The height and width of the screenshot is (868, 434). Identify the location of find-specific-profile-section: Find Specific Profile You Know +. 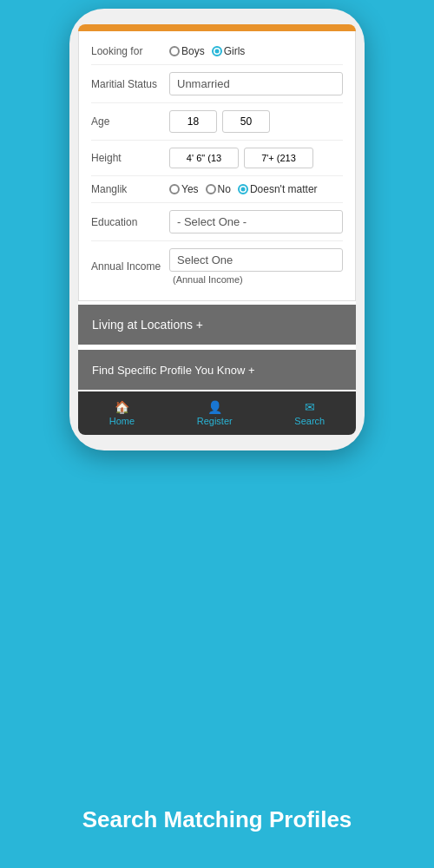
(217, 370).